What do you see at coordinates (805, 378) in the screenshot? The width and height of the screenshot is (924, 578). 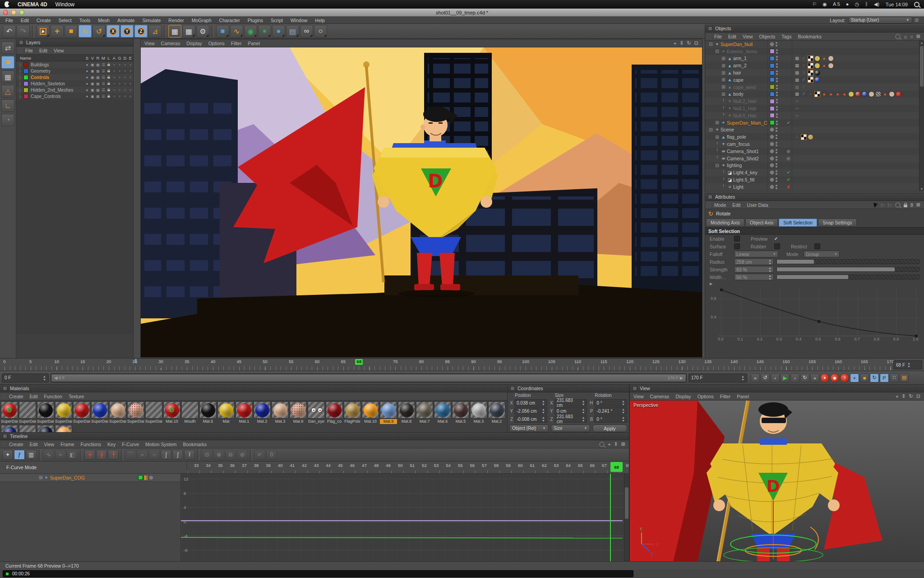 I see `play-loop-button: ↻` at bounding box center [805, 378].